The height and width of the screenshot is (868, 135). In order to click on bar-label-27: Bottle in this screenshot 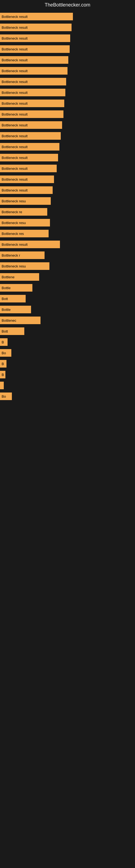, I will do `click(6, 310)`.